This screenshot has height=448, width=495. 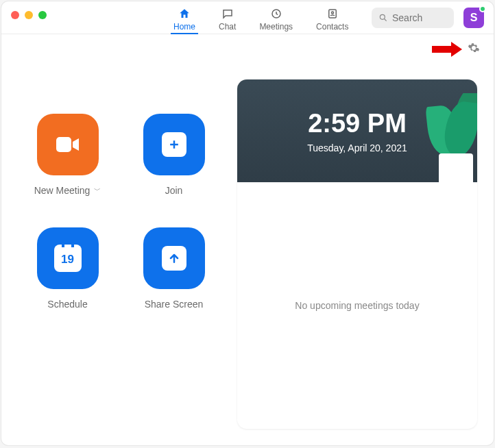 I want to click on plant-illustration, so click(x=446, y=138).